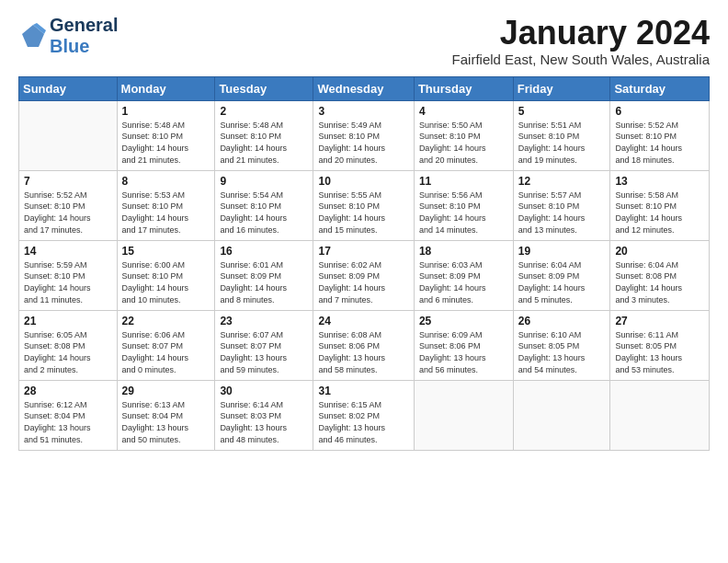  I want to click on calendar-cell: 15Sunrise: 6:00 AM Sunset: 8:10 PM Dayli…, so click(165, 275).